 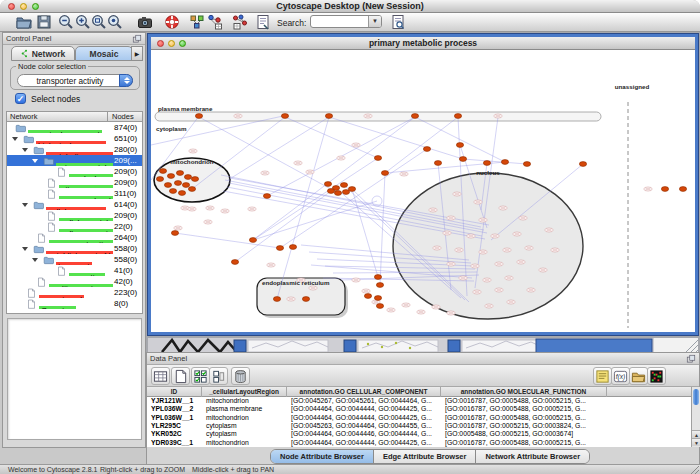 What do you see at coordinates (532, 457) in the screenshot?
I see `tab-network-attribute-browser: Network Attribute Browser` at bounding box center [532, 457].